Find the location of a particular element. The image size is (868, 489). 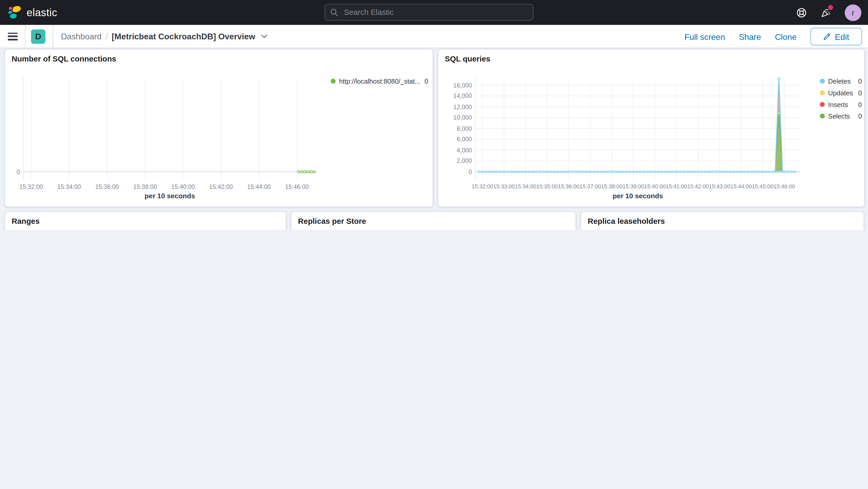

x-axis-tick-label: 15:40:00 is located at coordinates (183, 187).